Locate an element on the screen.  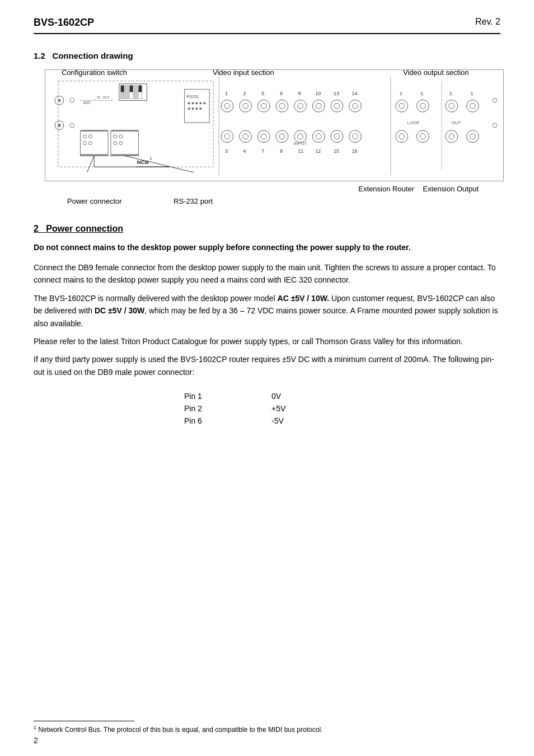
paragraph-4: If any third party power supply is used … is located at coordinates (267, 366).